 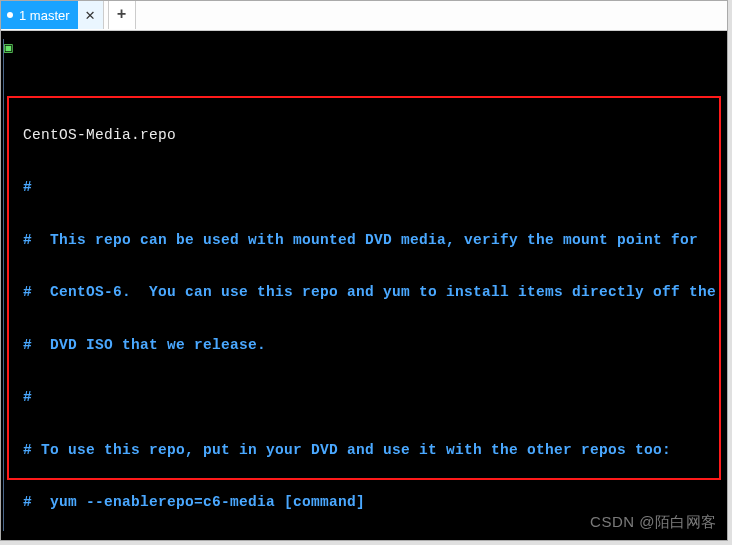 I want to click on new-tab-button: +, so click(x=122, y=15).